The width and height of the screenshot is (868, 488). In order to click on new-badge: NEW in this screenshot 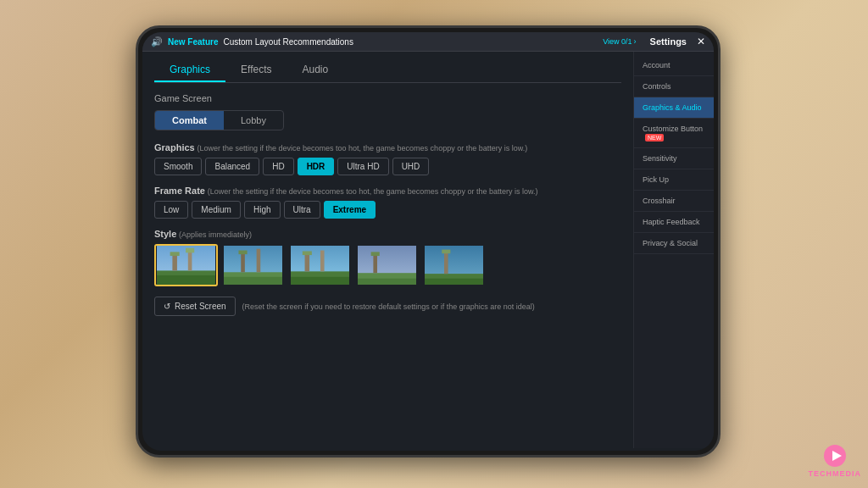, I will do `click(654, 137)`.